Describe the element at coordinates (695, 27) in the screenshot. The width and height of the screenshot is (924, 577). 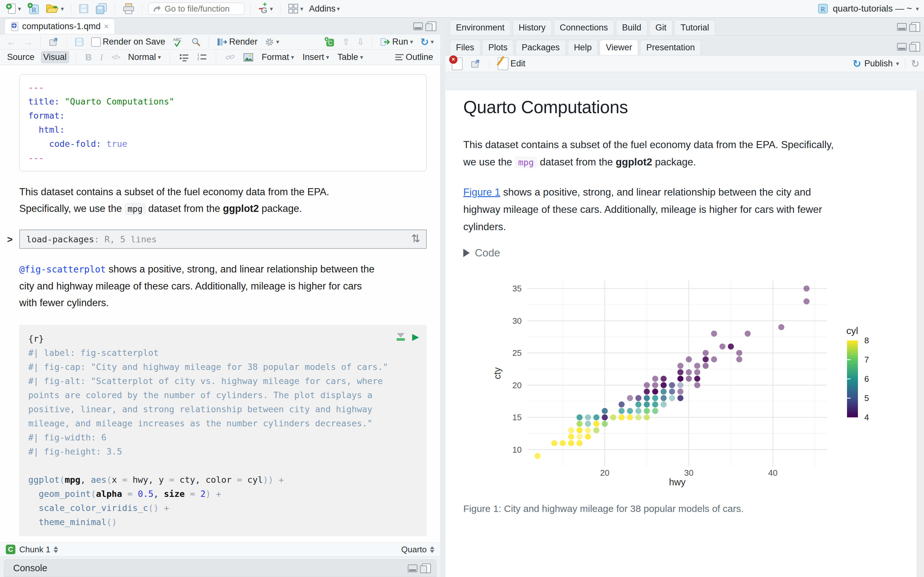
I see `tab-tutorial: Tutorial` at that location.